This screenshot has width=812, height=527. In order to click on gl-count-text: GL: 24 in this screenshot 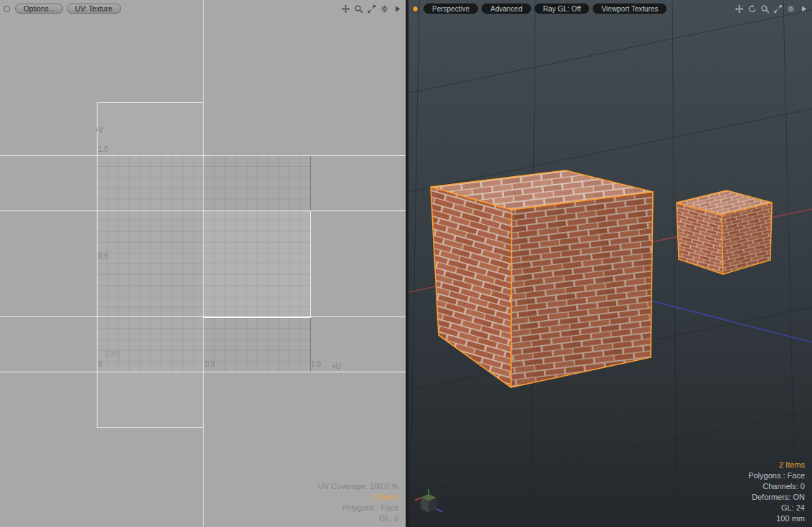, I will do `click(777, 508)`.